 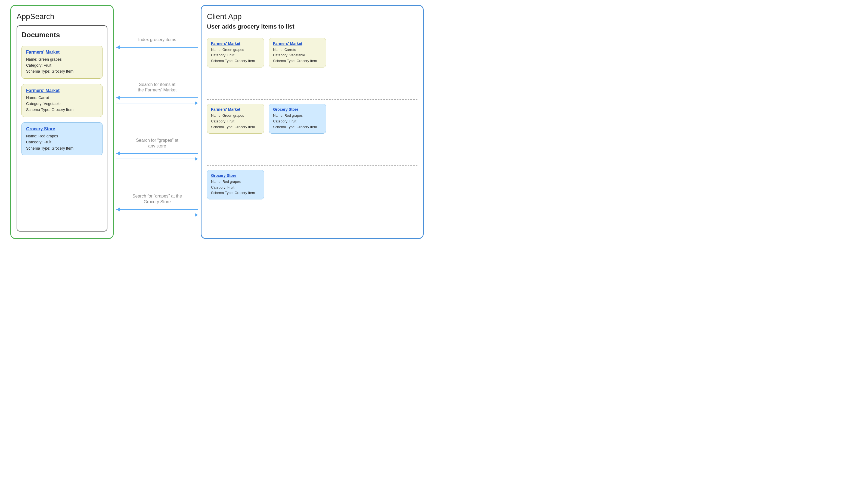 I want to click on client-section-1: Farmers' Market Name: Green grapes Categ…, so click(x=312, y=67).